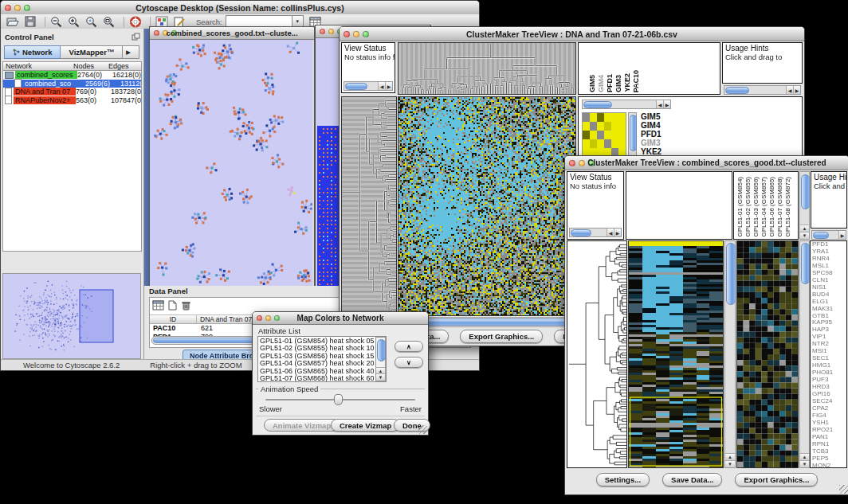  What do you see at coordinates (340, 318) in the screenshot?
I see `dialog-titlebar: Map Colors to Network` at bounding box center [340, 318].